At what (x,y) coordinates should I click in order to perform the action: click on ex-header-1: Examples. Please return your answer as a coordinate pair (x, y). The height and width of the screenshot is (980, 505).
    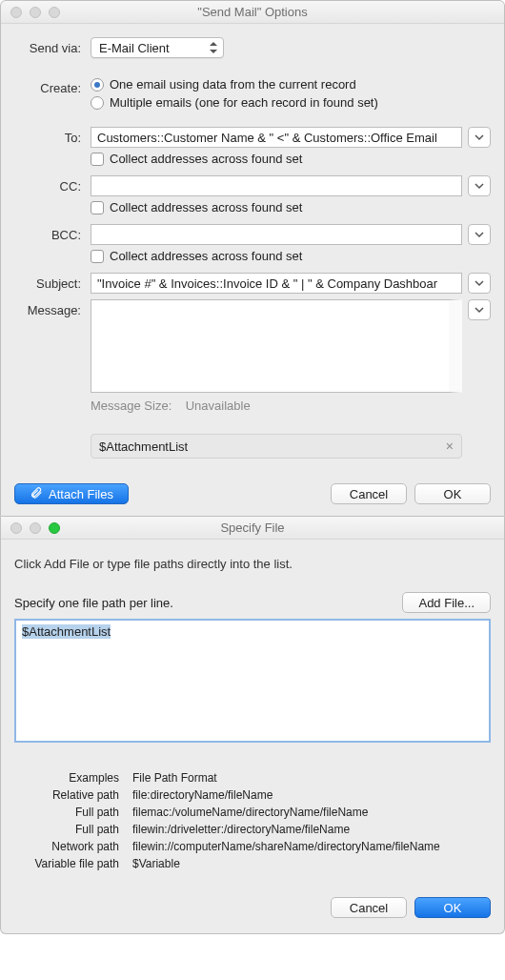
    Looking at the image, I should click on (67, 778).